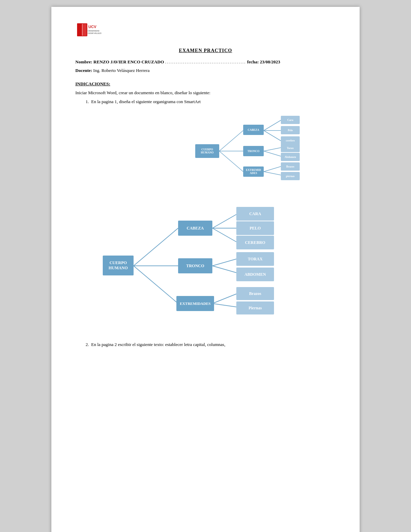  Describe the element at coordinates (207, 151) in the screenshot. I see `org1-root: CUERPO HUMANO` at that location.